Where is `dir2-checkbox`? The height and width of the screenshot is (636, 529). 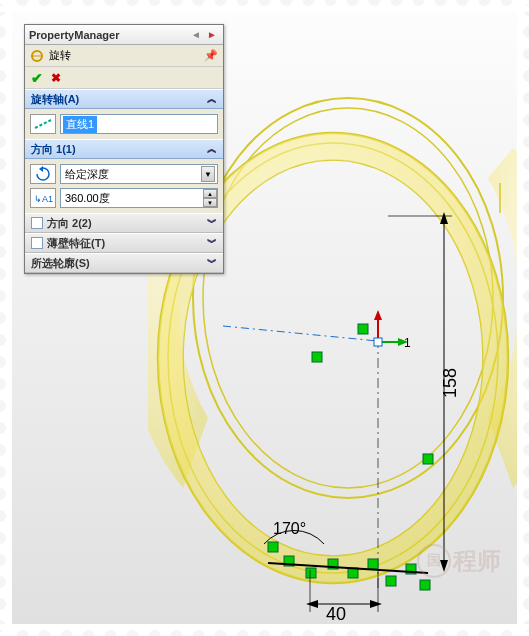
dir2-checkbox is located at coordinates (37, 223).